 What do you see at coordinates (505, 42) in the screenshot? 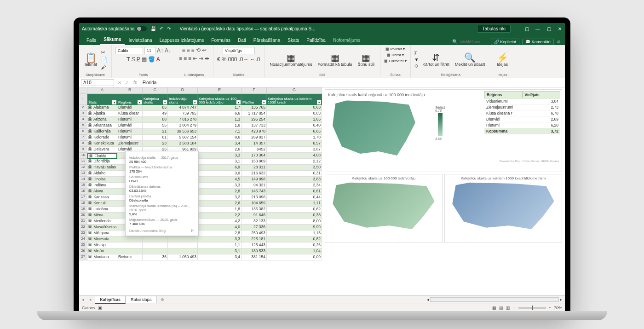
I see `share-button: 🔗 Koplietot` at bounding box center [505, 42].